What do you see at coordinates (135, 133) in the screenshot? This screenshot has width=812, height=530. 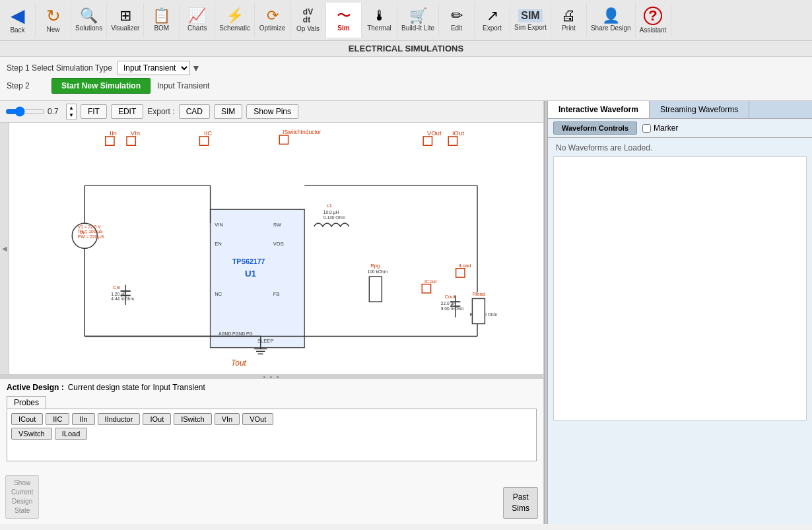 I see `svg-text: VIn` at bounding box center [135, 133].